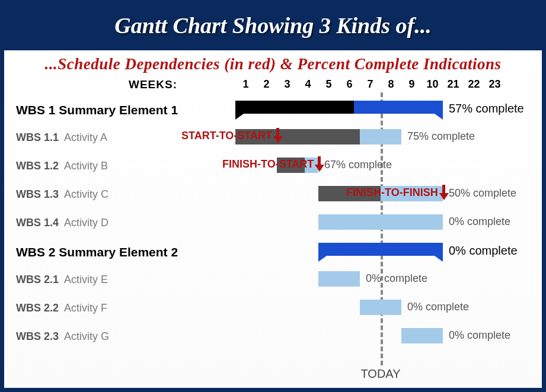 This screenshot has height=392, width=546. I want to click on pct-complete-label: 57% complete, so click(486, 109).